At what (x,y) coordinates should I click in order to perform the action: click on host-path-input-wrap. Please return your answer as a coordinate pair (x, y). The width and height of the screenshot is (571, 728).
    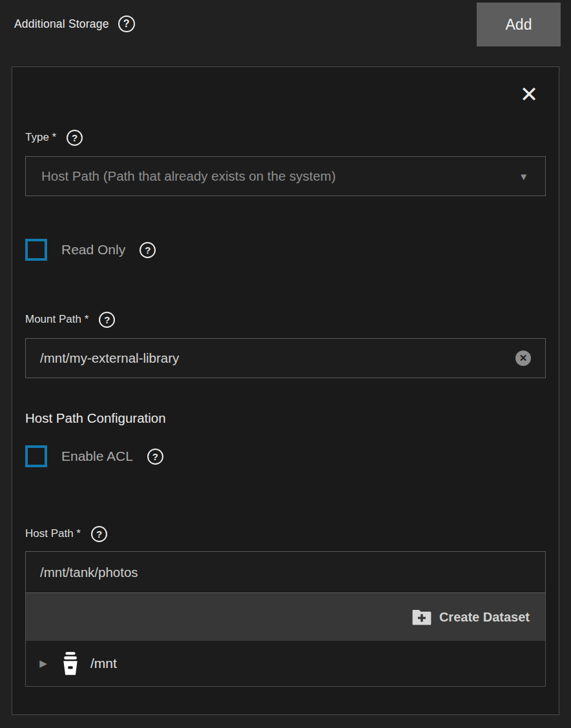
    Looking at the image, I should click on (286, 572).